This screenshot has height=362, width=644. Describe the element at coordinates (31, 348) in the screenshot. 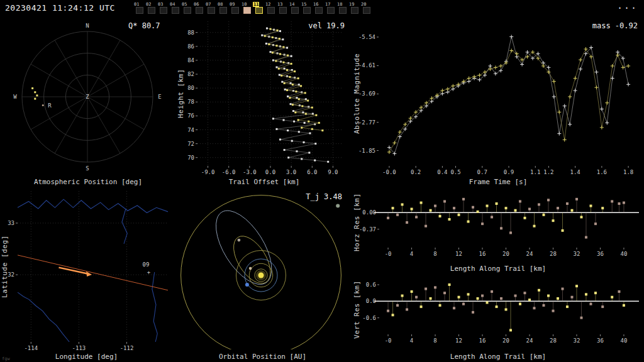

I see `svg-text: -114` at that location.